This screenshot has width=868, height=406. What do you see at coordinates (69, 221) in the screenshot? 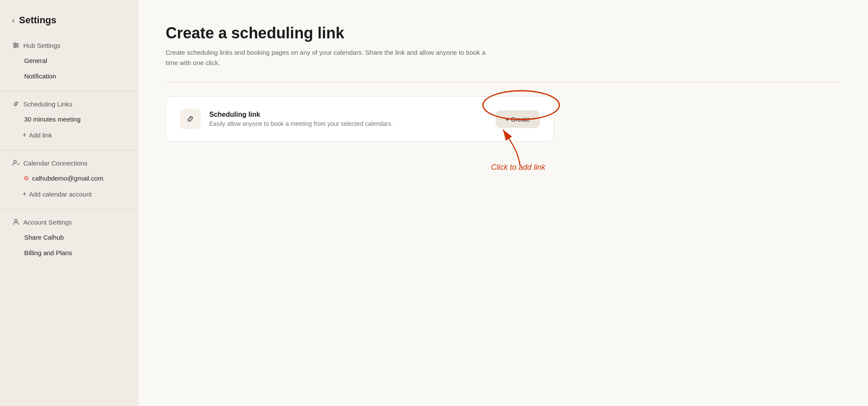
I see `account-settings-header: Account Settings` at bounding box center [69, 221].